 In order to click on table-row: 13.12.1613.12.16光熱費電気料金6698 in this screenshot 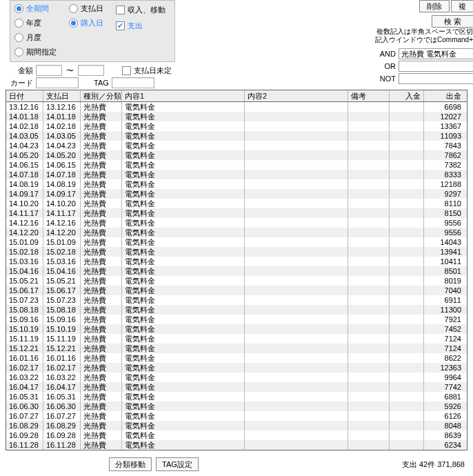, I will do `click(236, 107)`.